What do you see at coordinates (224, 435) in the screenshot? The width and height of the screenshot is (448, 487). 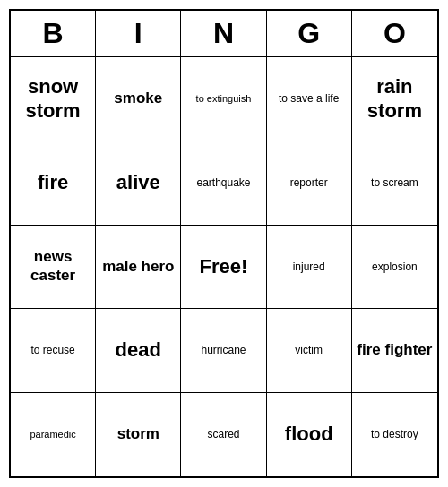 I see `bingo-cell-22: scared` at bounding box center [224, 435].